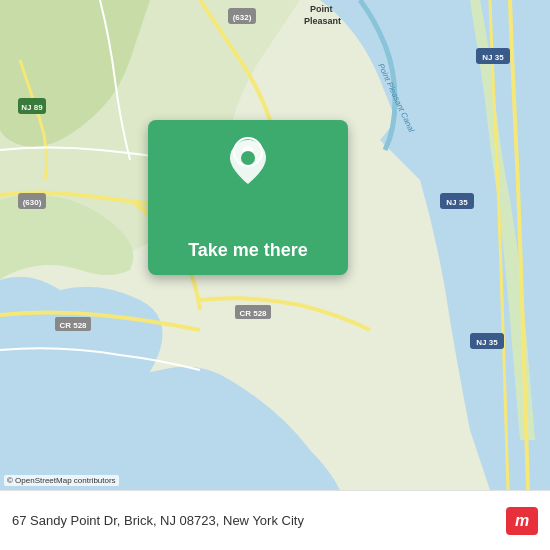 Image resolution: width=550 pixels, height=550 pixels. I want to click on svg-text: NJ 89, so click(32, 108).